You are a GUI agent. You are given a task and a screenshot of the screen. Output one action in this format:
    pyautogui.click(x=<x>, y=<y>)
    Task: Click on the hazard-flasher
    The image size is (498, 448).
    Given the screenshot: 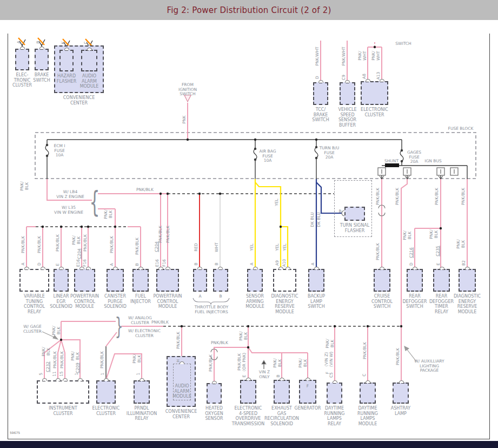 What is the action you would take?
    pyautogui.click(x=67, y=61)
    